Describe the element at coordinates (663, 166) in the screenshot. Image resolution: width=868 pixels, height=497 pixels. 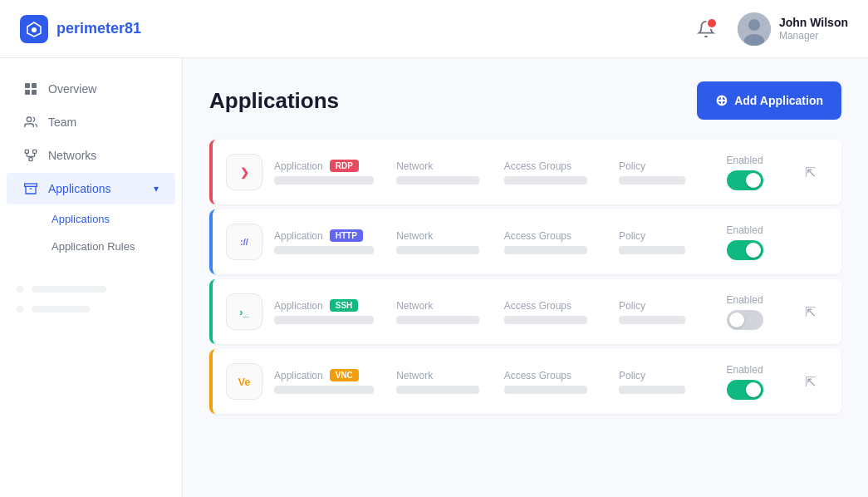
I see `policy-label-rdp: Policy` at that location.